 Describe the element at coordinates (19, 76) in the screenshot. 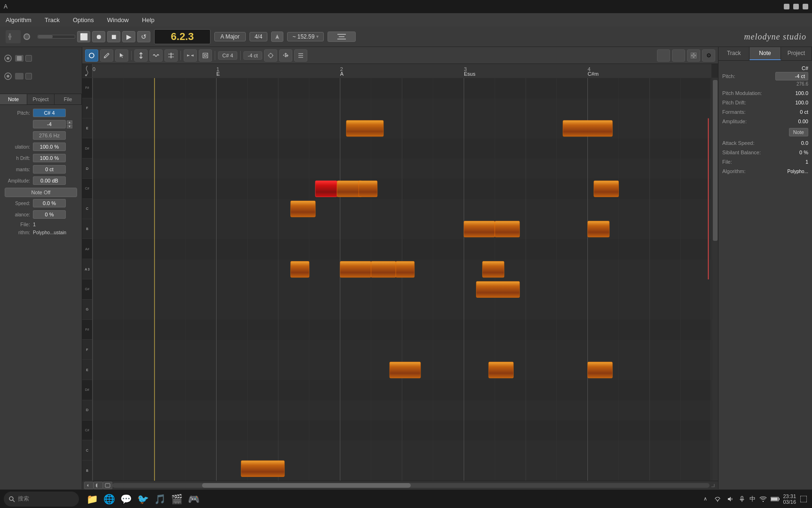

I see `track-btn-2a` at that location.